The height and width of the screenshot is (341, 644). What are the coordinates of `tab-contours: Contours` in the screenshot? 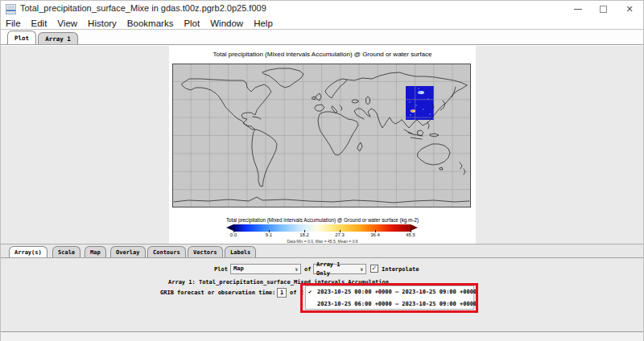 It's located at (167, 252).